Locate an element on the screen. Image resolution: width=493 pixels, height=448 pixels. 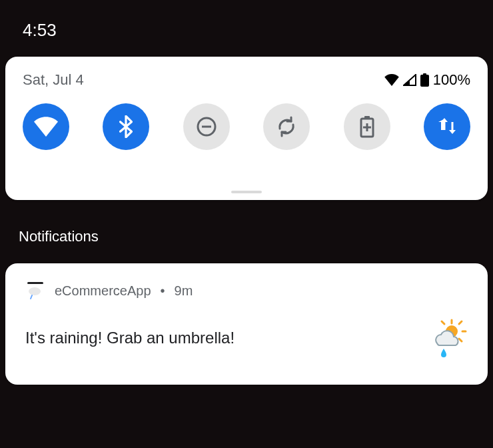
battery-saver-icon is located at coordinates (367, 127).